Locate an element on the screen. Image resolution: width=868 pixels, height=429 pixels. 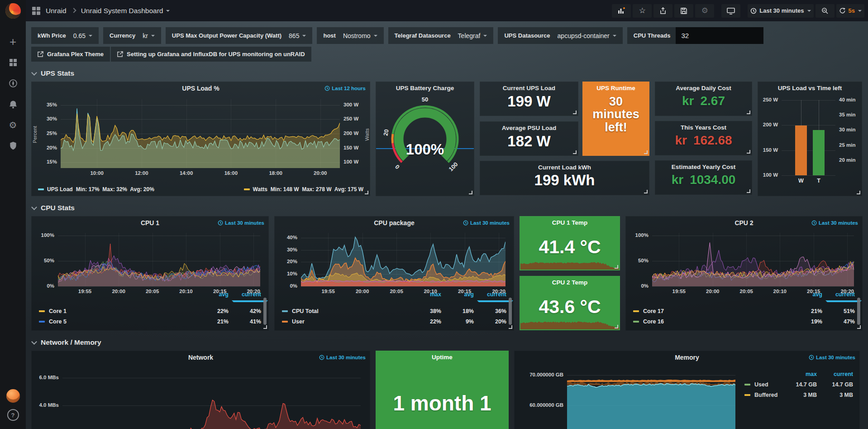
ups-load-chart: 35%30%25%20%15%300 W250 W200 W150 W100 W… is located at coordinates (202, 136).